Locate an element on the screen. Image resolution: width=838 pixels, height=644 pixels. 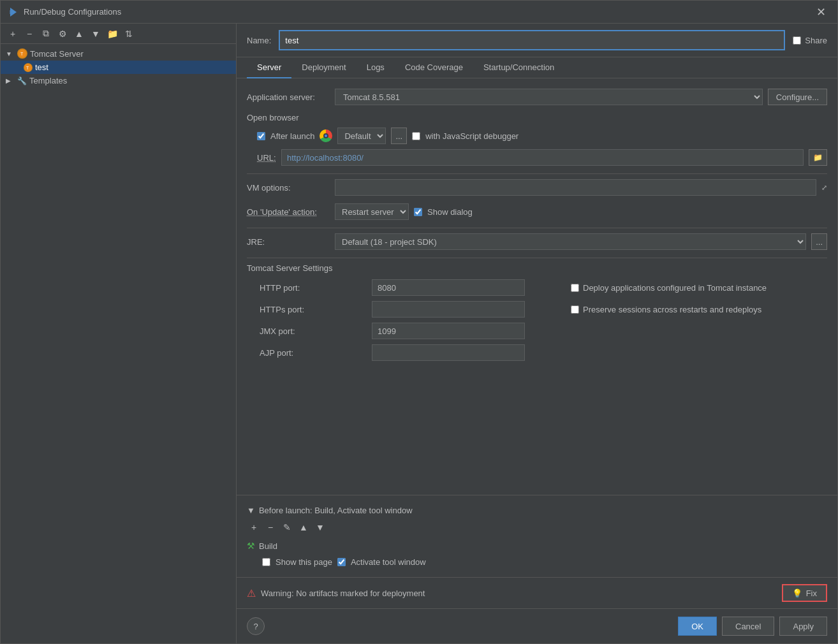
after-launch-checkbox is located at coordinates (261, 136).